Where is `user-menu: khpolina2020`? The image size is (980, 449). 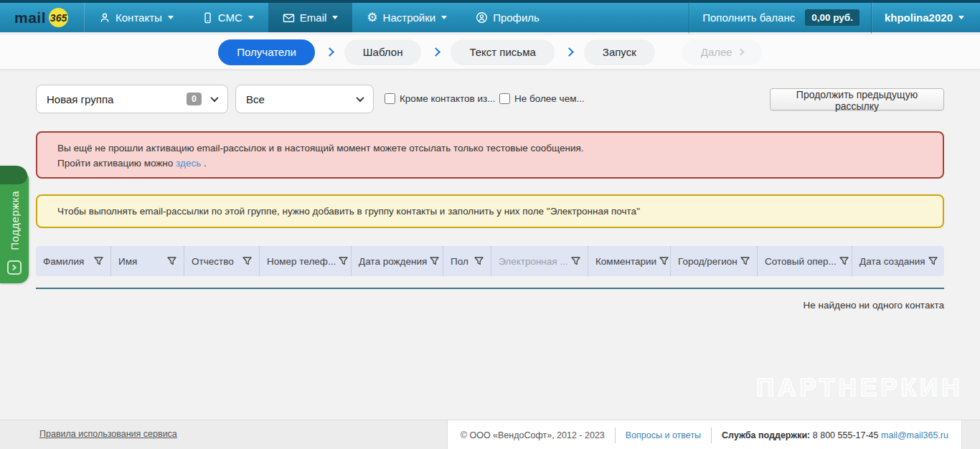
user-menu: khpolina2020 is located at coordinates (925, 17).